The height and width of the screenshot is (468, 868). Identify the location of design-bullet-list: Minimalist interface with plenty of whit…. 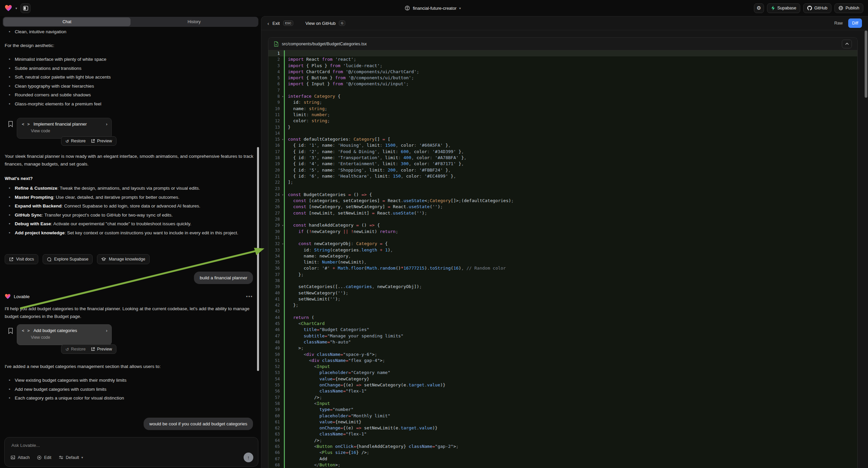
(129, 82).